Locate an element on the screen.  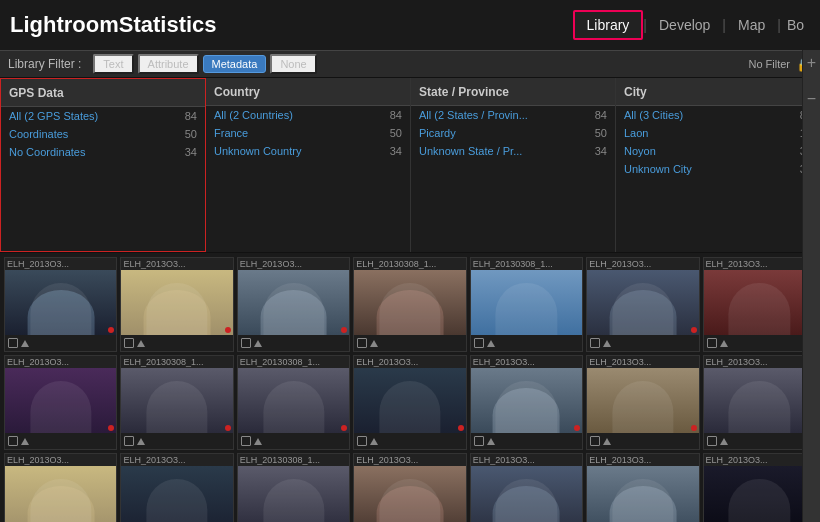
nav-tab-map: Map is located at coordinates (752, 25).